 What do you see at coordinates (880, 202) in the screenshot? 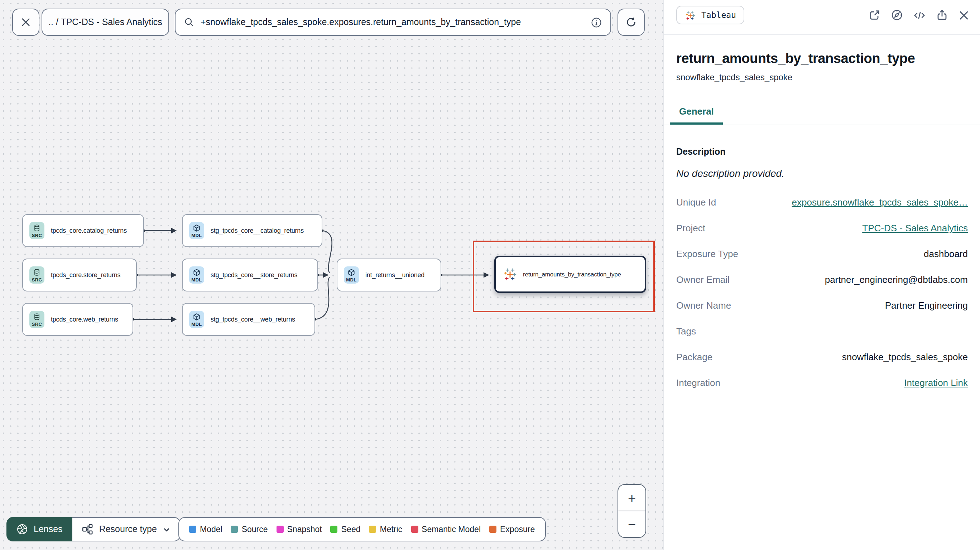
I see `unique-id-link: exposure.snowflake_tpcds_sales_spoke…` at bounding box center [880, 202].